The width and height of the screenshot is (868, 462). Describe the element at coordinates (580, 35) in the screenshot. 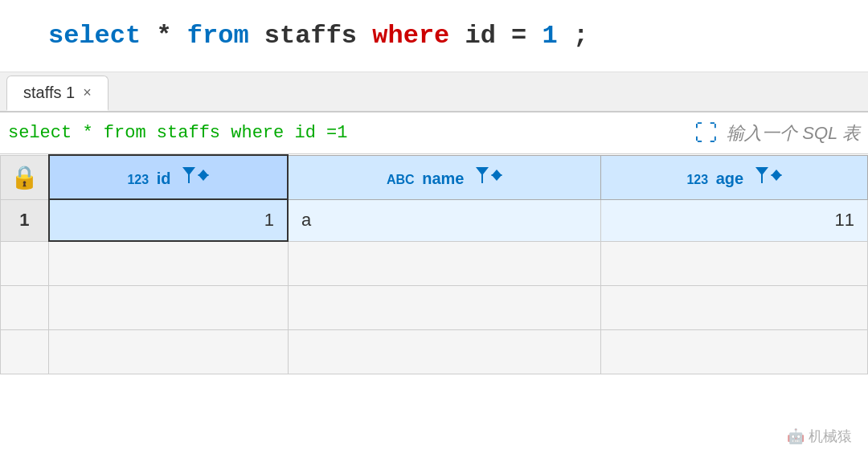

I see `semicolon: ;` at that location.